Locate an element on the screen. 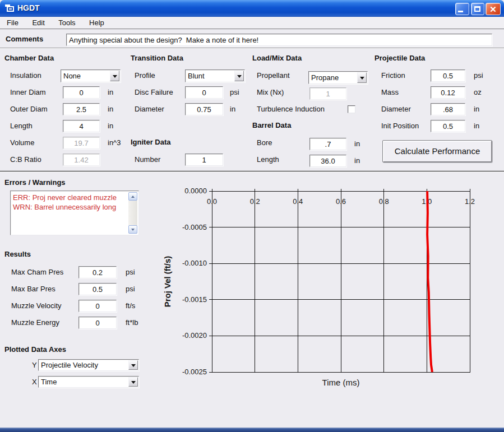 The image size is (504, 432). comments-input is located at coordinates (279, 40).